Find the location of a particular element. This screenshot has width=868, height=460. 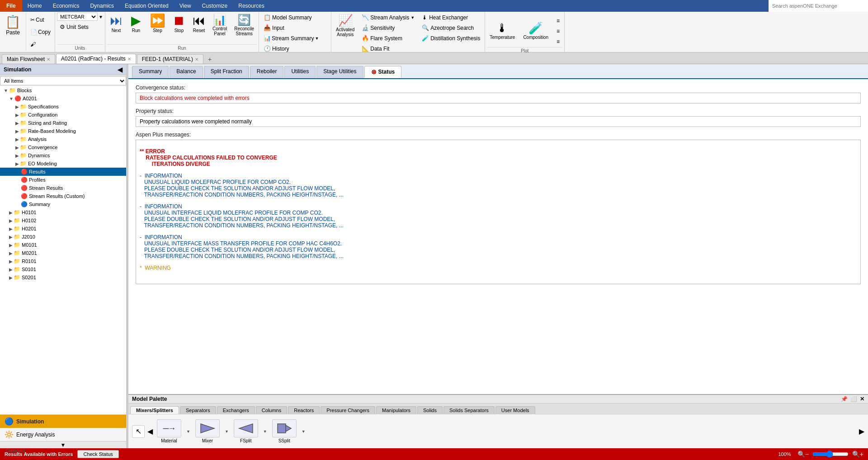

palette-tab-separators: Separators is located at coordinates (198, 410).